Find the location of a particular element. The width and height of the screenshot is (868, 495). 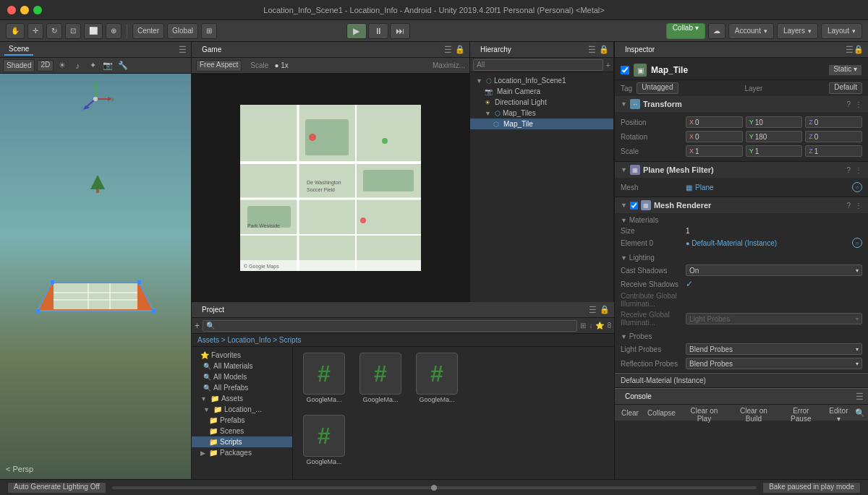

object-active-checkbox is located at coordinates (625, 70).